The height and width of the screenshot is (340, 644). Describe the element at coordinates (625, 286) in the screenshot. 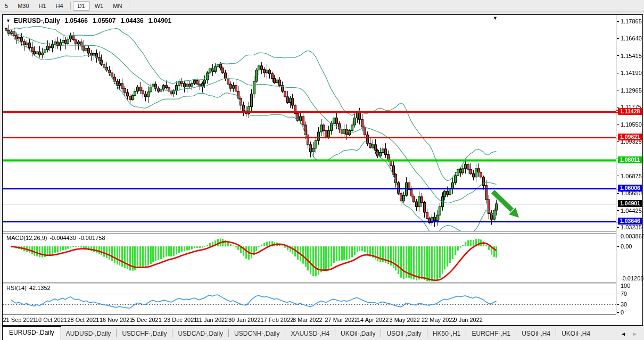

I see `rsi-tick-label: 100` at that location.